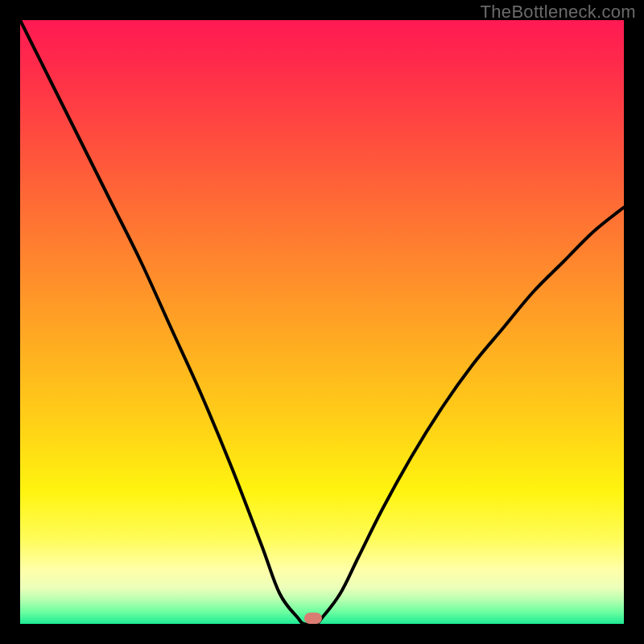 The height and width of the screenshot is (644, 644). I want to click on watermark-text: TheBottleneck.com, so click(559, 12).